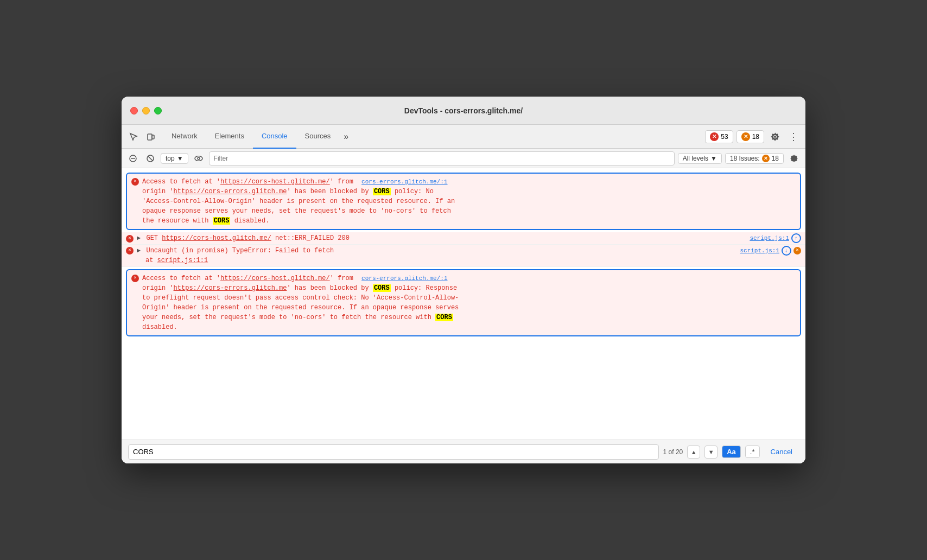 Image resolution: width=927 pixels, height=560 pixels. I want to click on search-bar: 1 of 20 ▲ ▼ Aa .* Cancel, so click(464, 451).